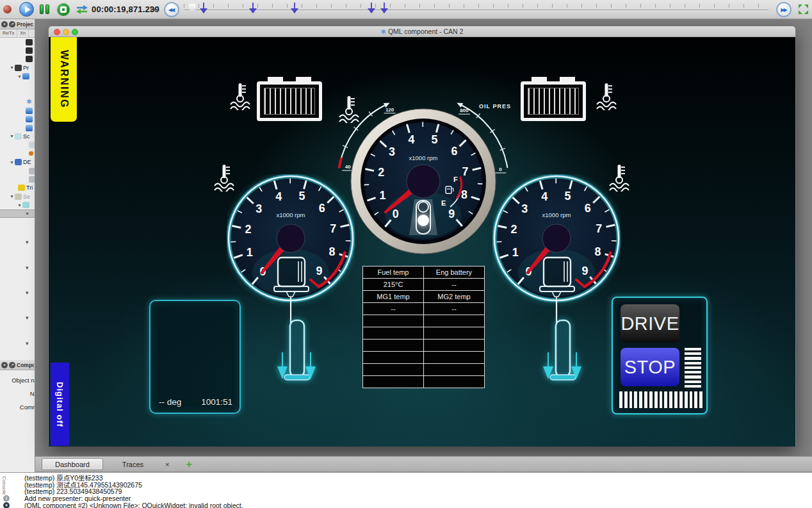 This screenshot has height=508, width=812. I want to click on tab-dashboard: Dashboard, so click(72, 464).